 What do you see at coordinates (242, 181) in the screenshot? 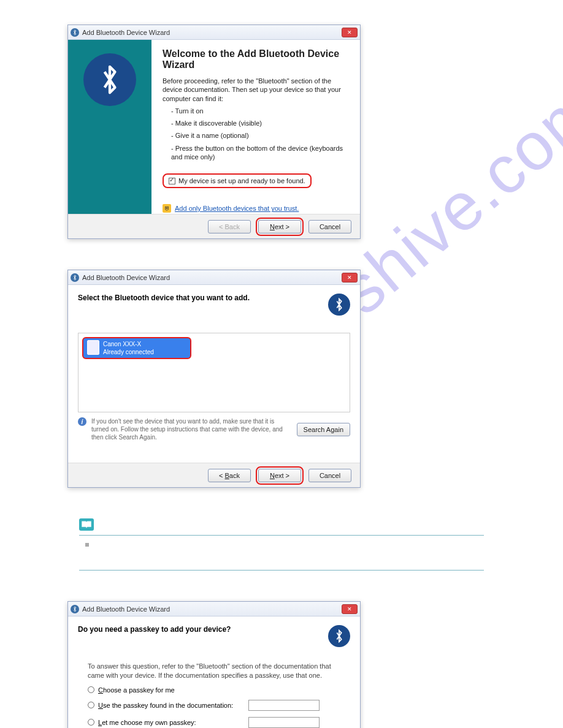
I see `checkbox-label: My device is set up and ready to be foun…` at bounding box center [242, 181].